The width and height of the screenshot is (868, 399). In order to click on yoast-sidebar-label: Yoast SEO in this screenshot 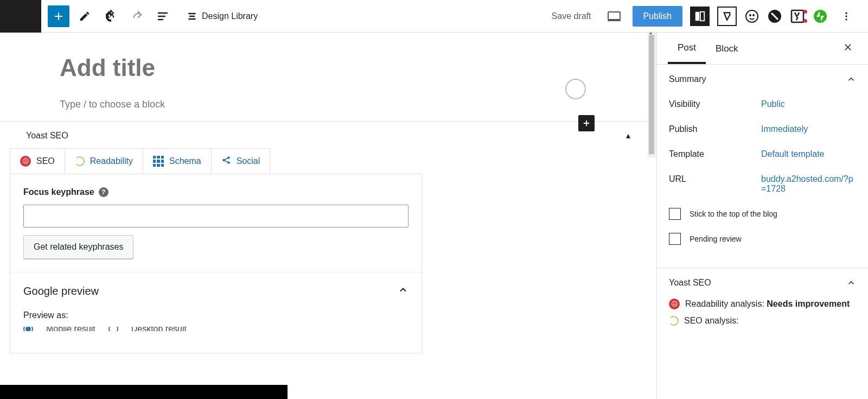, I will do `click(690, 283)`.